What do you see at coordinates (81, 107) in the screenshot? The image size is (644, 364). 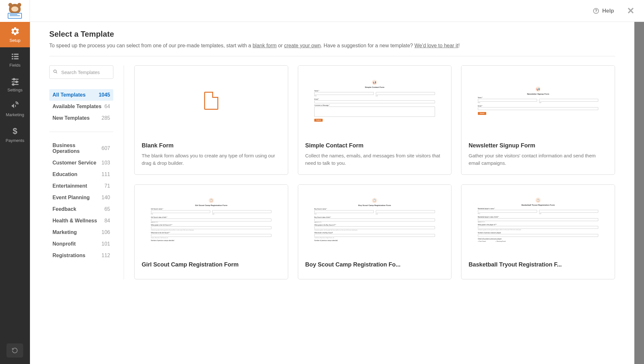 I see `top-categories: All Templates 1045 Available Templates 6…` at bounding box center [81, 107].